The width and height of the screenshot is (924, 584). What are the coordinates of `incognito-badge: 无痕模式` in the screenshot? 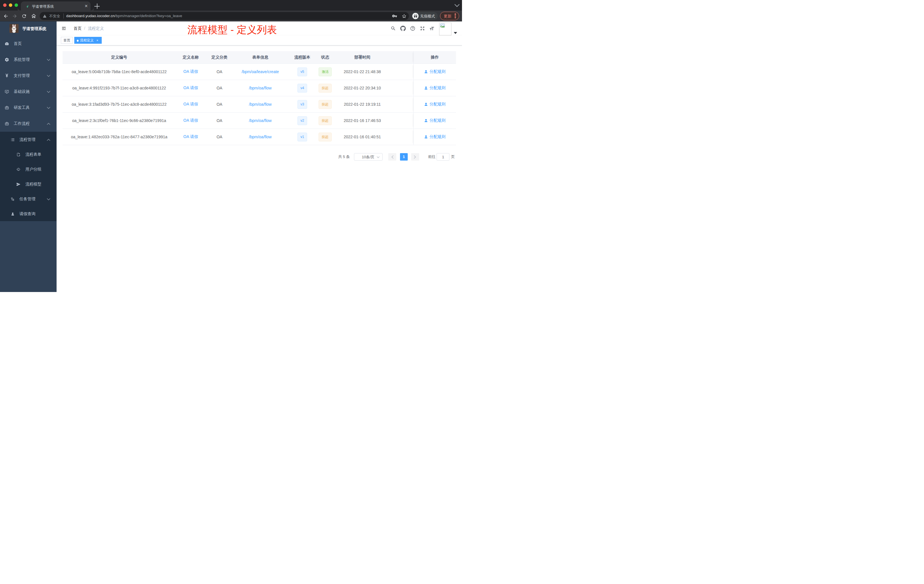 It's located at (424, 16).